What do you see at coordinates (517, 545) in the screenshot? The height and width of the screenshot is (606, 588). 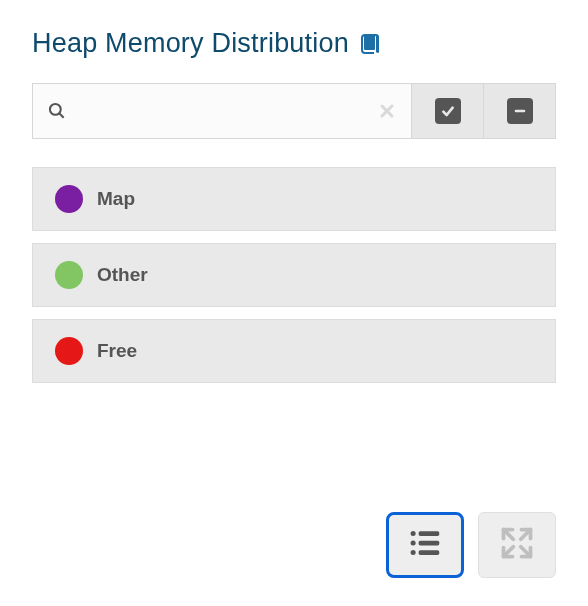 I see `expand-icon` at bounding box center [517, 545].